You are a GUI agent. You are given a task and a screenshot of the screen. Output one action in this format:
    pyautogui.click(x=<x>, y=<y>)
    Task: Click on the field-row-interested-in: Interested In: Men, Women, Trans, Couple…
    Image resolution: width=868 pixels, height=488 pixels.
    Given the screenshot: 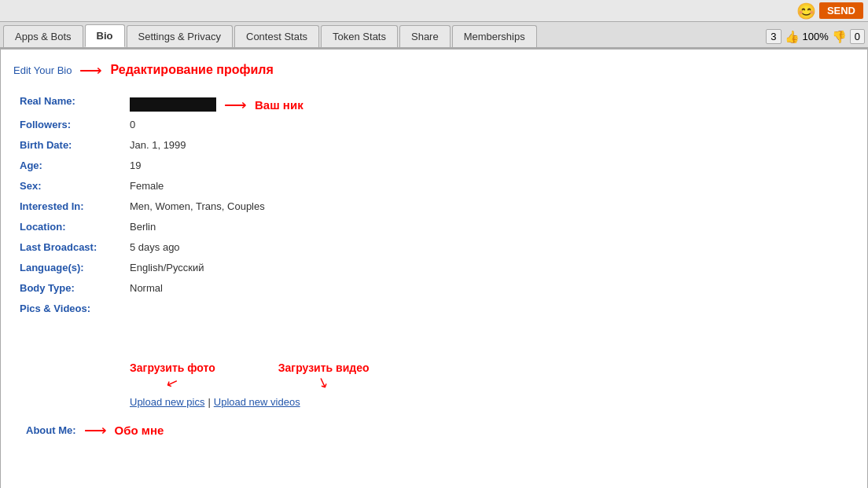 What is the action you would take?
    pyautogui.click(x=437, y=208)
    